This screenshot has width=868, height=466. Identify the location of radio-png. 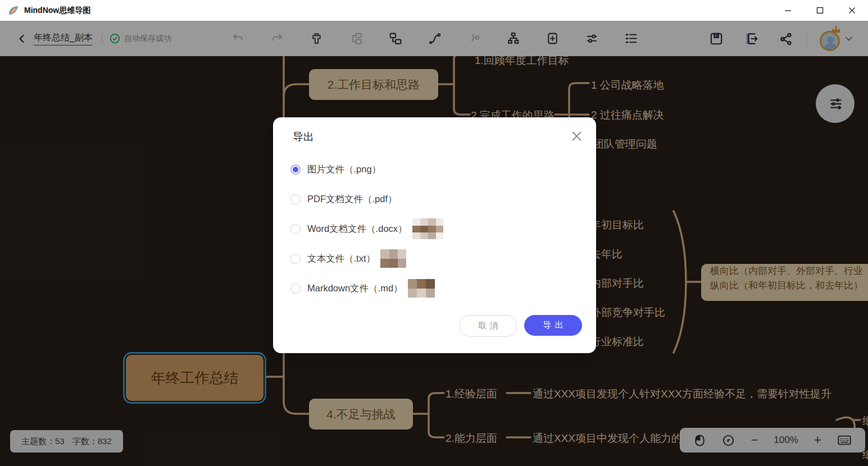
(296, 170).